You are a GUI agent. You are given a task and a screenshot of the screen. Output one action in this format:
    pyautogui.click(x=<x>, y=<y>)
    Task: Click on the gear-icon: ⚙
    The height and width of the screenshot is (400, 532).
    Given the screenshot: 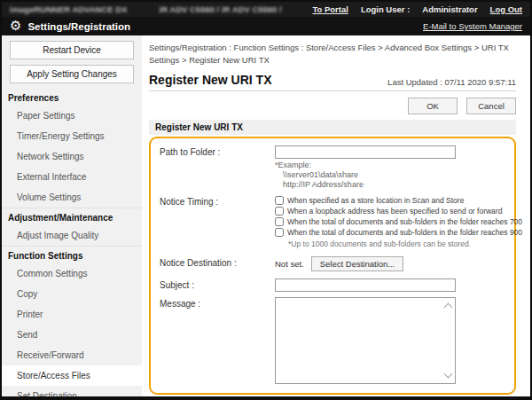 What is the action you would take?
    pyautogui.click(x=16, y=27)
    